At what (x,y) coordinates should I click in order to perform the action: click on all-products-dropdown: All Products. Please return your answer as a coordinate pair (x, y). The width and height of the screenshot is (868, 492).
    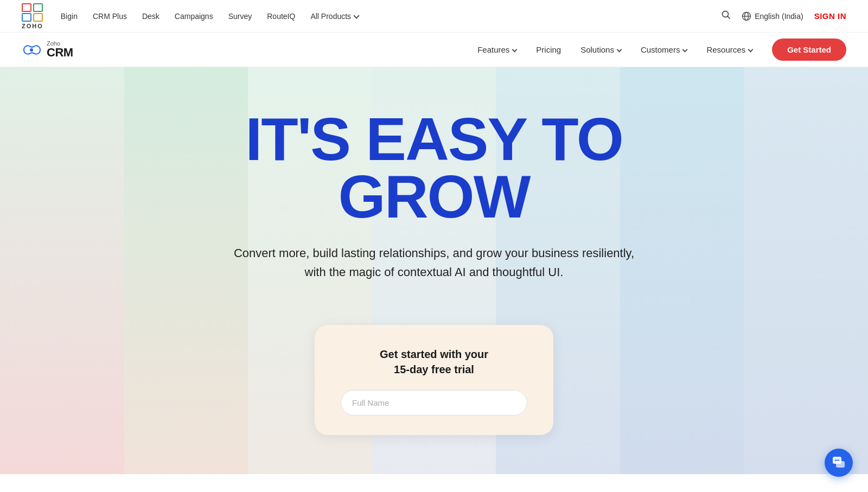
    Looking at the image, I should click on (334, 16).